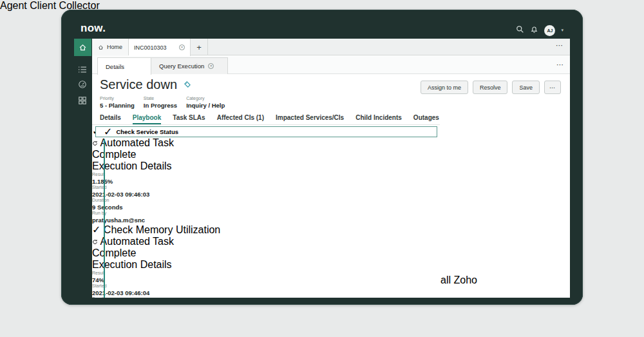 This screenshot has width=644, height=337. I want to click on record-section-tabs: Details Playbook Task SLAs Affected CIs …, so click(331, 119).